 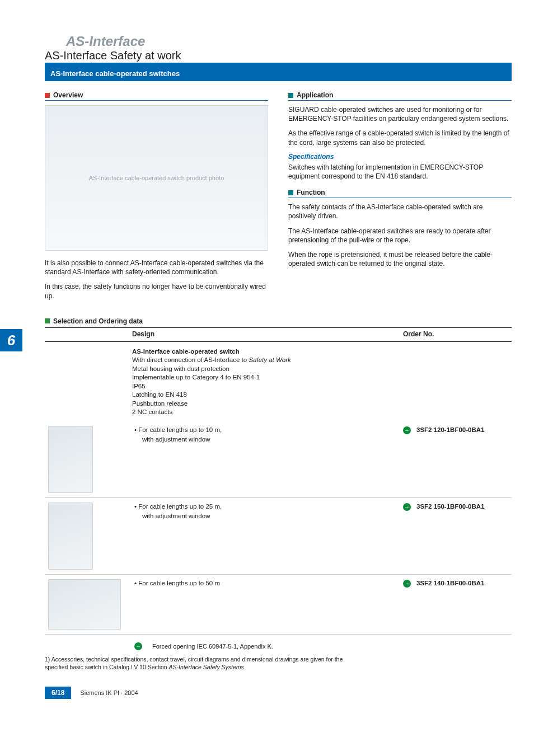 I want to click on function-heading: Function, so click(x=400, y=194).